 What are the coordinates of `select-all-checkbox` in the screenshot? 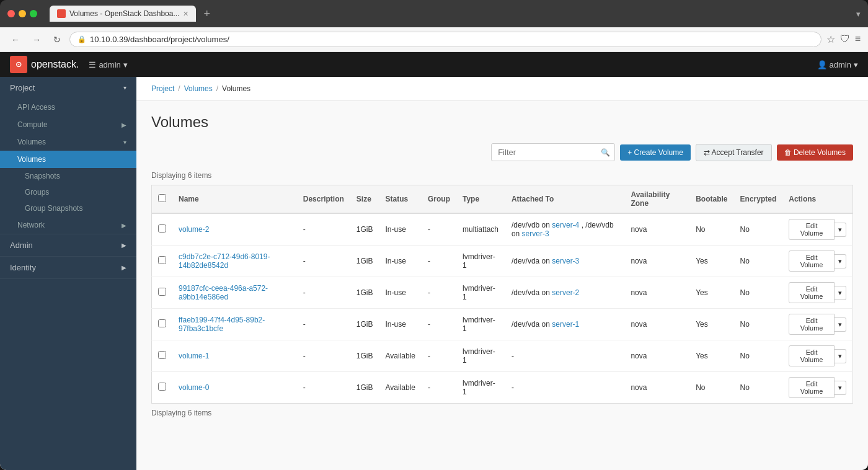 It's located at (162, 198).